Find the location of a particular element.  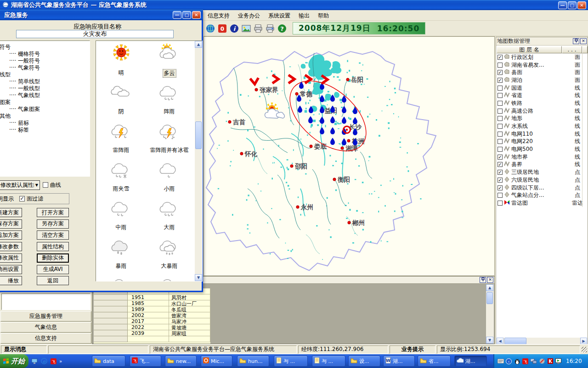

tree-item-线型: 线型 is located at coordinates (45, 75).